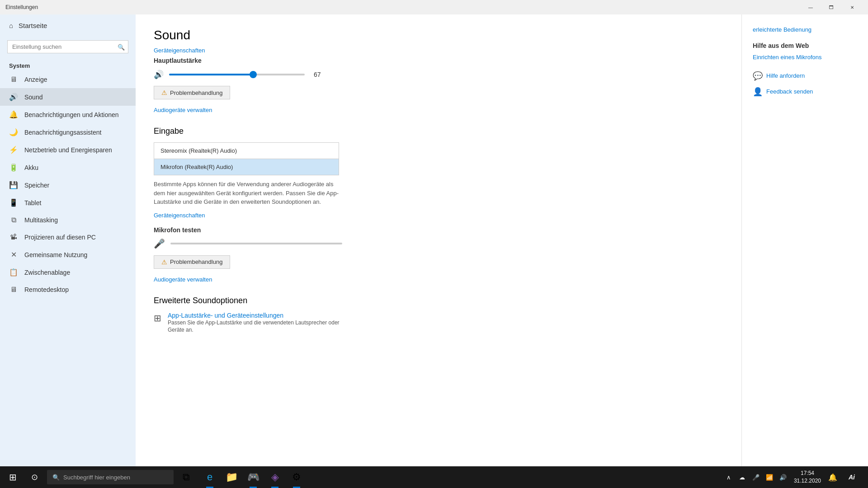 Image resolution: width=868 pixels, height=488 pixels. I want to click on notification-center-button: 🔔, so click(833, 477).